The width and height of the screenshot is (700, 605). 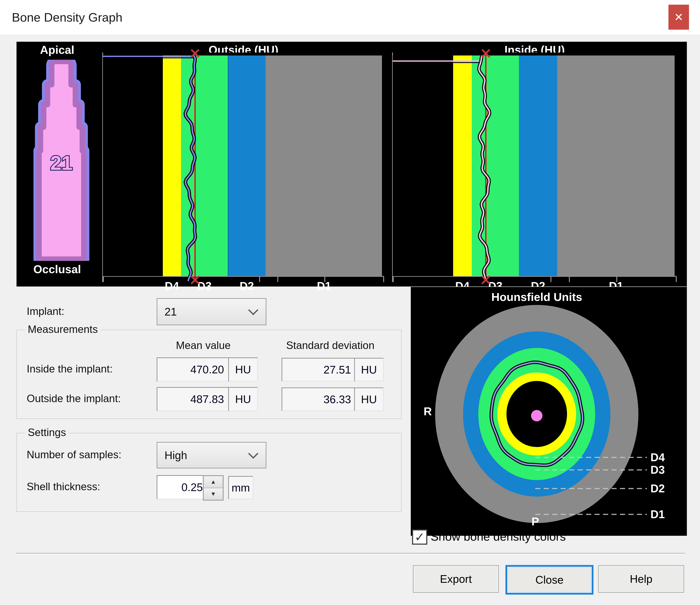 I want to click on stepper-down-button: ▼, so click(x=213, y=494).